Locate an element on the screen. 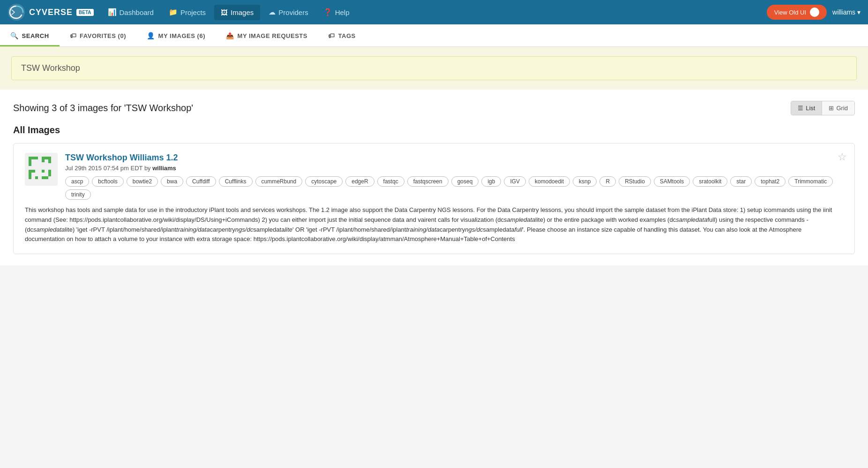 Image resolution: width=868 pixels, height=468 pixels. nav-right: View Old UI williams ▾ is located at coordinates (814, 12).